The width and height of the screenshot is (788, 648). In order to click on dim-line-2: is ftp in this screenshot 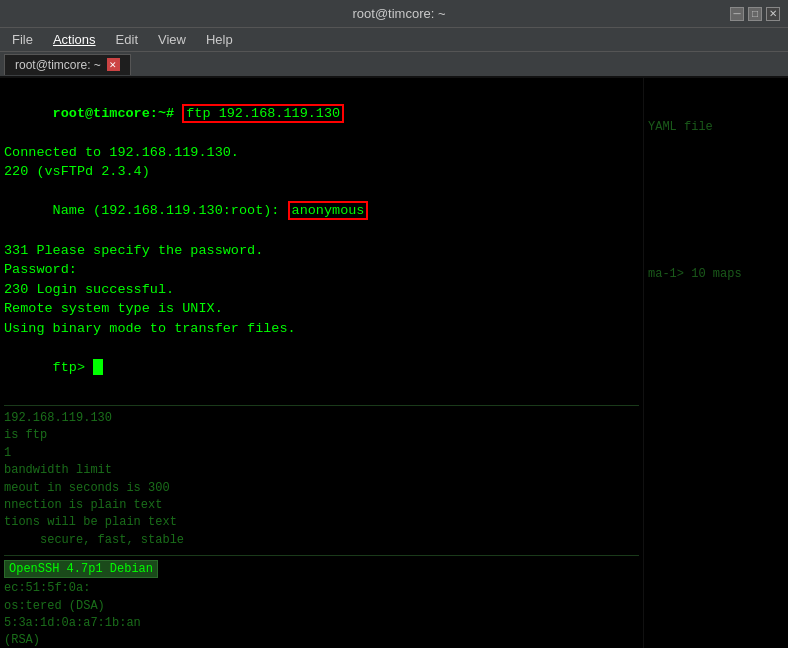, I will do `click(322, 436)`.